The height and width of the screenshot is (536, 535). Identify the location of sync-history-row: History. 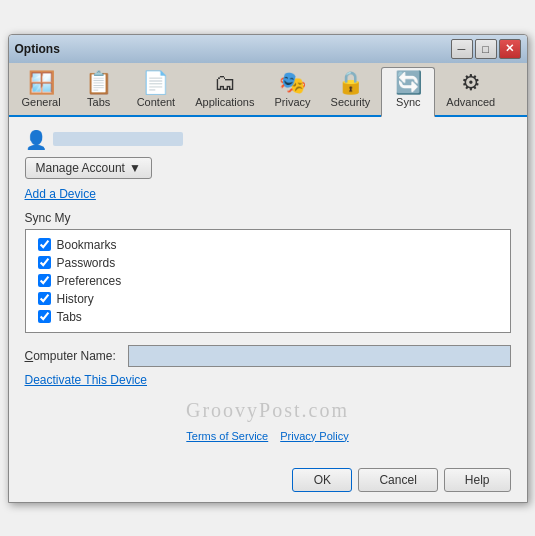
(268, 299).